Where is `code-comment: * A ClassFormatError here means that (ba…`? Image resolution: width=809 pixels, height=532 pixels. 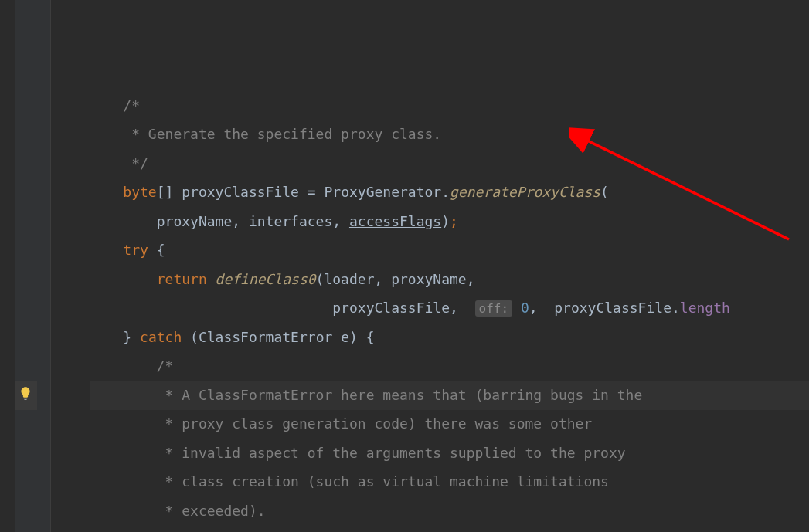 code-comment: * A ClassFormatError here means that (ba… is located at coordinates (400, 395).